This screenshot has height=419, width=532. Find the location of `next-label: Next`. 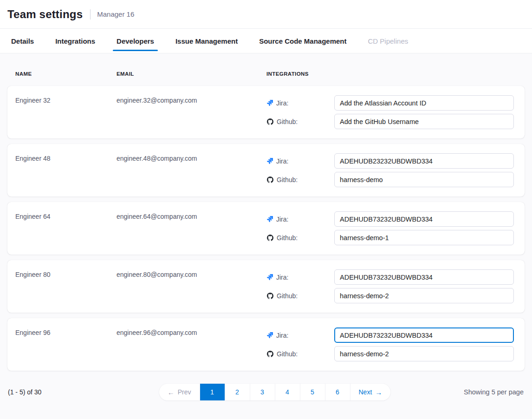

next-label: Next is located at coordinates (366, 392).